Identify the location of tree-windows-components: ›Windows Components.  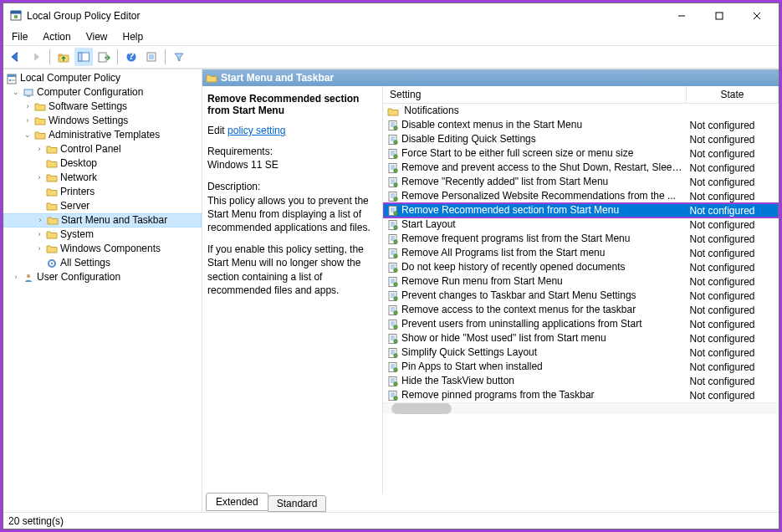
(102, 249).